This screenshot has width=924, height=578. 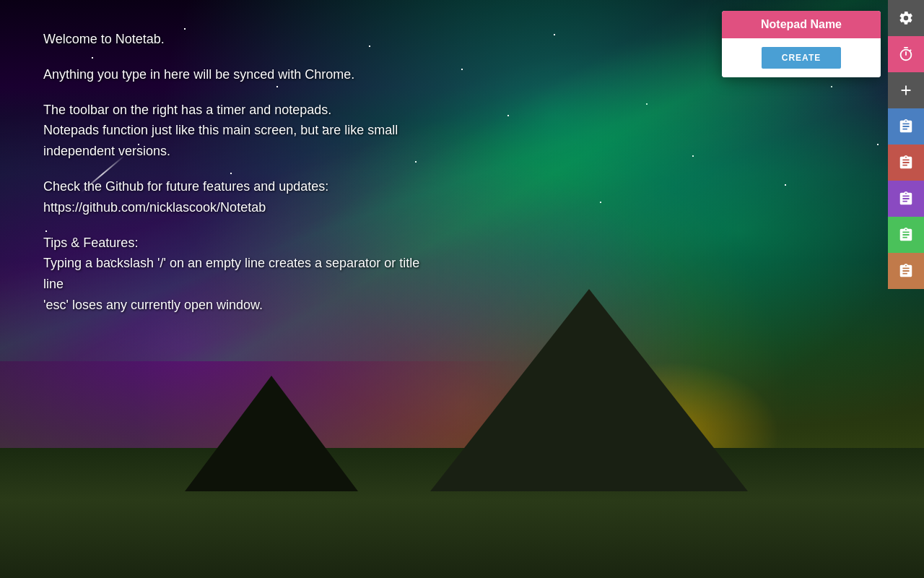 What do you see at coordinates (906, 90) in the screenshot?
I see `plus-icon` at bounding box center [906, 90].